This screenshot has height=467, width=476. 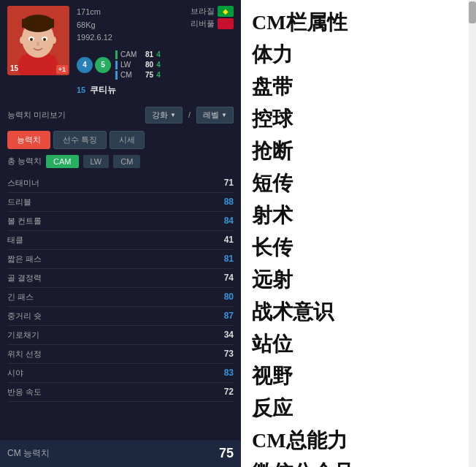 I want to click on chinese-line-9: 战术意识, so click(x=355, y=312).